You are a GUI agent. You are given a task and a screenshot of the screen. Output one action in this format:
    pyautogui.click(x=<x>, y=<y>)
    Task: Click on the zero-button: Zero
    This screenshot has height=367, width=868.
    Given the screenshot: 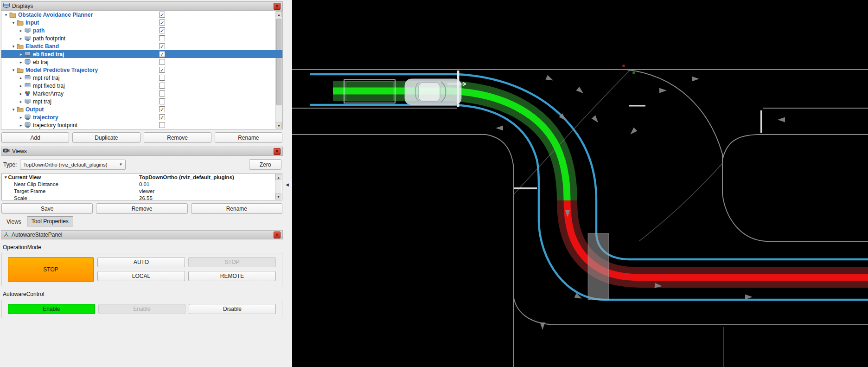 What is the action you would take?
    pyautogui.click(x=265, y=164)
    